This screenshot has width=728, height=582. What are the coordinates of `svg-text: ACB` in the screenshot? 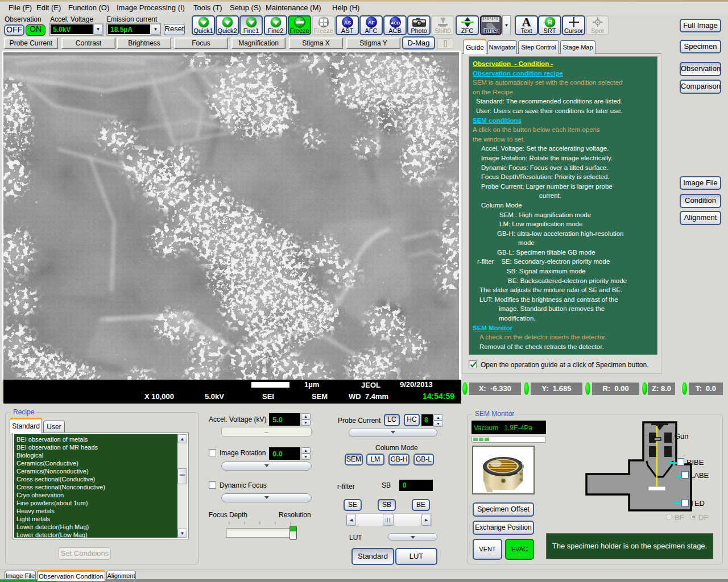 It's located at (395, 23).